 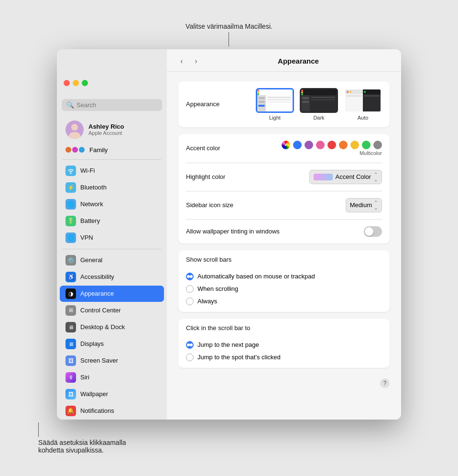 What do you see at coordinates (196, 61) in the screenshot?
I see `forward-button: ›` at bounding box center [196, 61].